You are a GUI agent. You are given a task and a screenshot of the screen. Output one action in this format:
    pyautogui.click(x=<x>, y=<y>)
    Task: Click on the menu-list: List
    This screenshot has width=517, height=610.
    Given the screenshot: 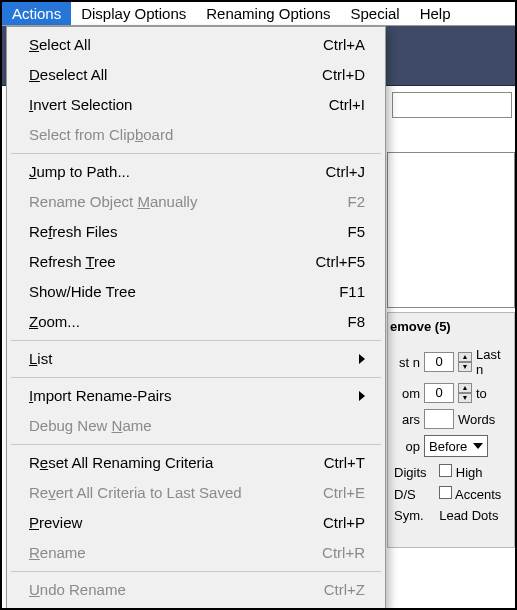 What is the action you would take?
    pyautogui.click(x=196, y=359)
    